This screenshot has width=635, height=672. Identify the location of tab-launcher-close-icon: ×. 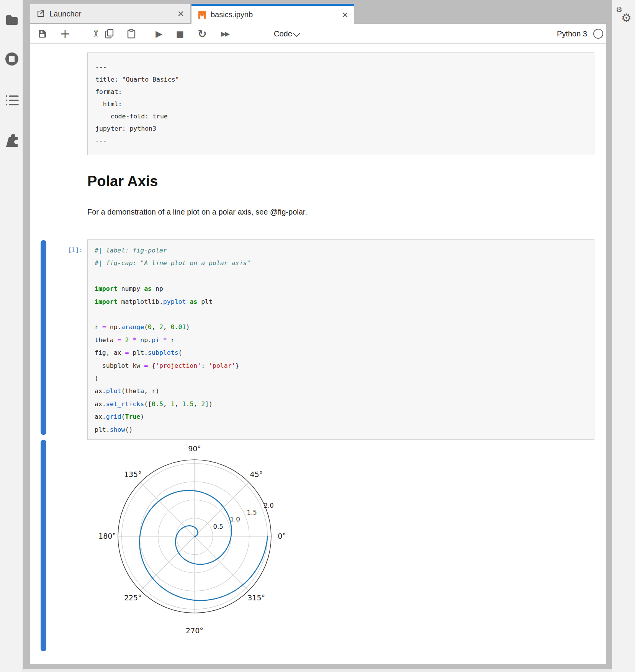
(181, 14).